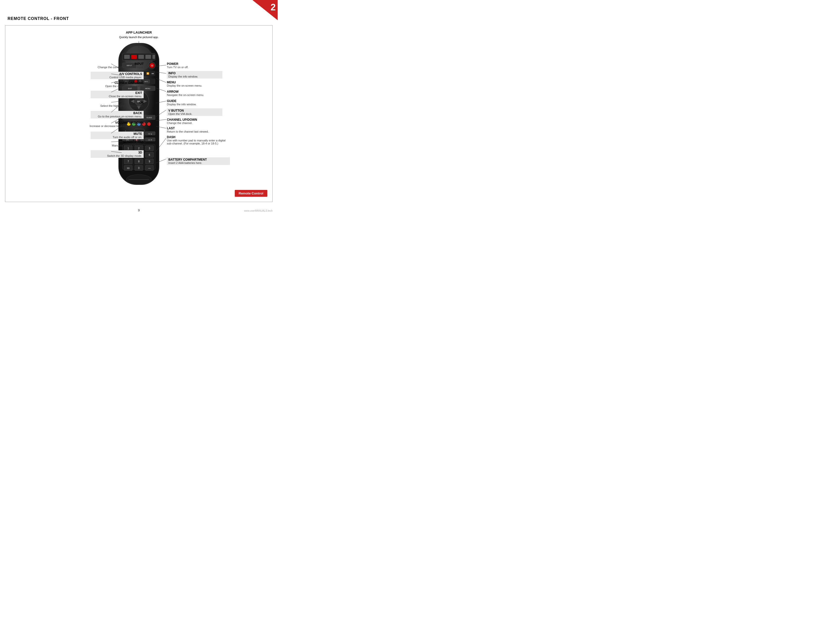 Image resolution: width=833 pixels, height=644 pixels. What do you see at coordinates (150, 155) in the screenshot?
I see `svg-text: 6` at bounding box center [150, 155].